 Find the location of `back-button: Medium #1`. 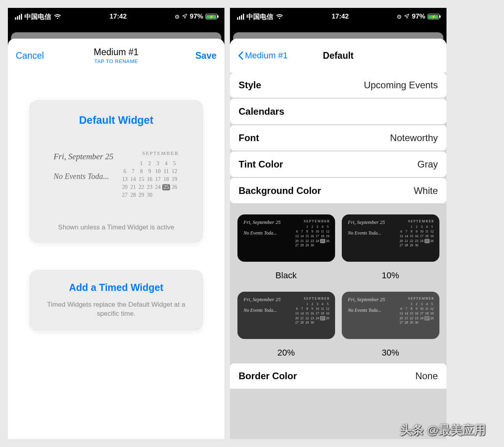

back-button: Medium #1 is located at coordinates (263, 56).